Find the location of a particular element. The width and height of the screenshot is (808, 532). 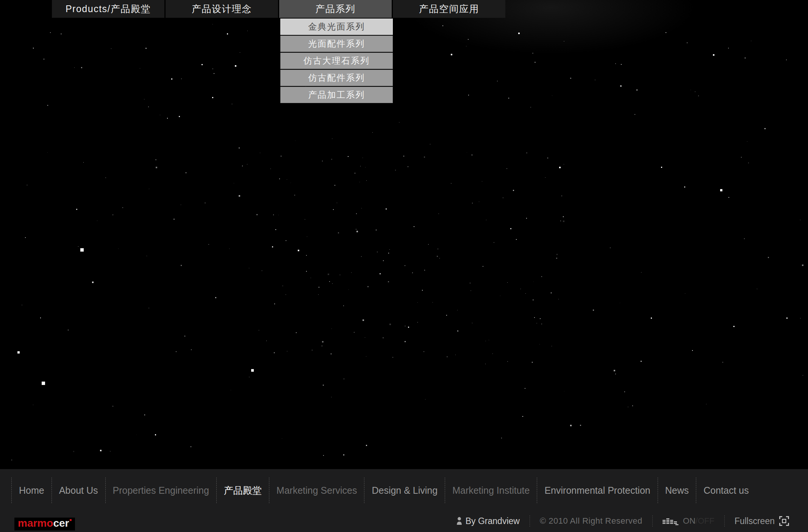

bottom-nav-item: News is located at coordinates (677, 490).